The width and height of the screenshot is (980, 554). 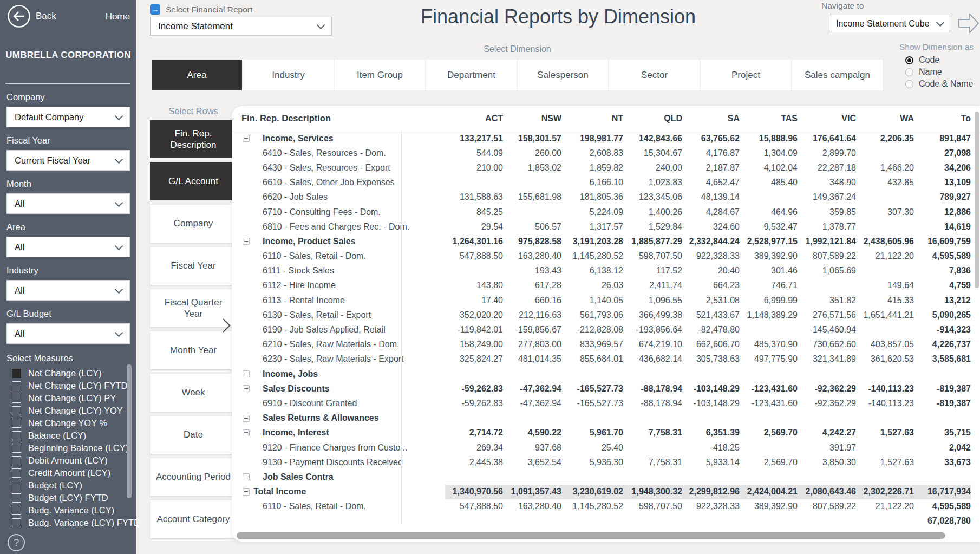 What do you see at coordinates (711, 492) in the screenshot?
I see `table-cell: 2,299,812.96` at bounding box center [711, 492].